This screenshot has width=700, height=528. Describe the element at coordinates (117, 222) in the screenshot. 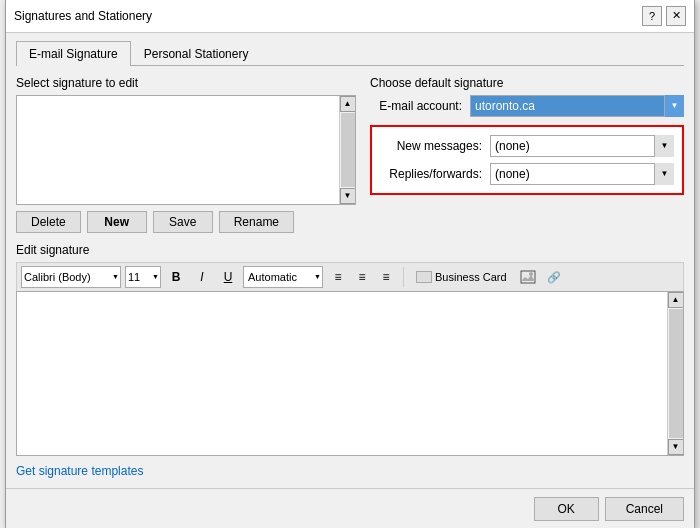

I see `new-button: New` at that location.